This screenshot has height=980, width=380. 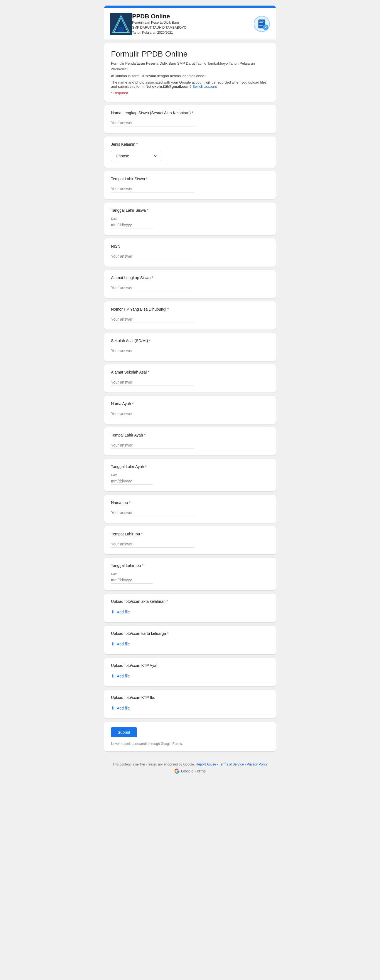 What do you see at coordinates (148, 372) in the screenshot?
I see `required-star-9: *` at bounding box center [148, 372].